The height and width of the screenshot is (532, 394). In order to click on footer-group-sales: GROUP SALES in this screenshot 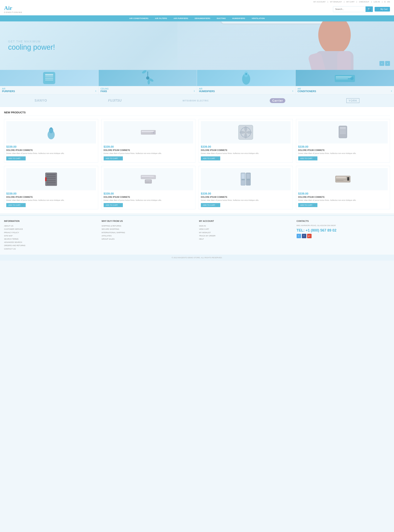, I will do `click(148, 239)`.